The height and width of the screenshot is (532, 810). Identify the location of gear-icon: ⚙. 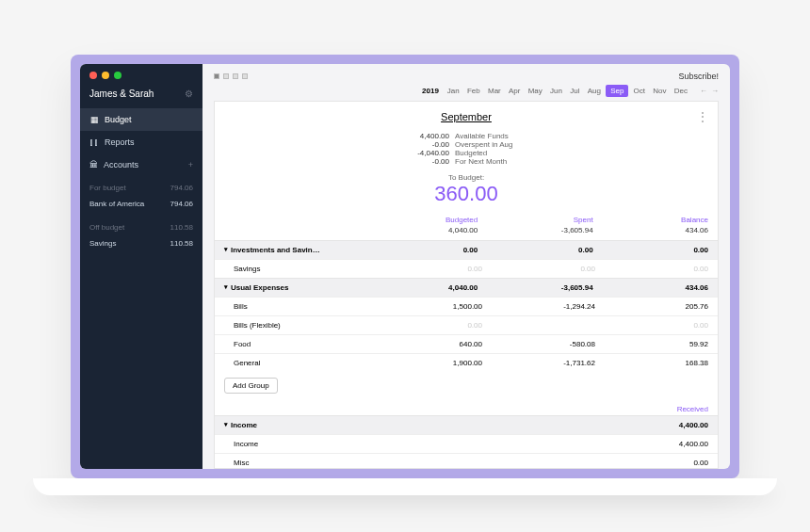
(188, 94).